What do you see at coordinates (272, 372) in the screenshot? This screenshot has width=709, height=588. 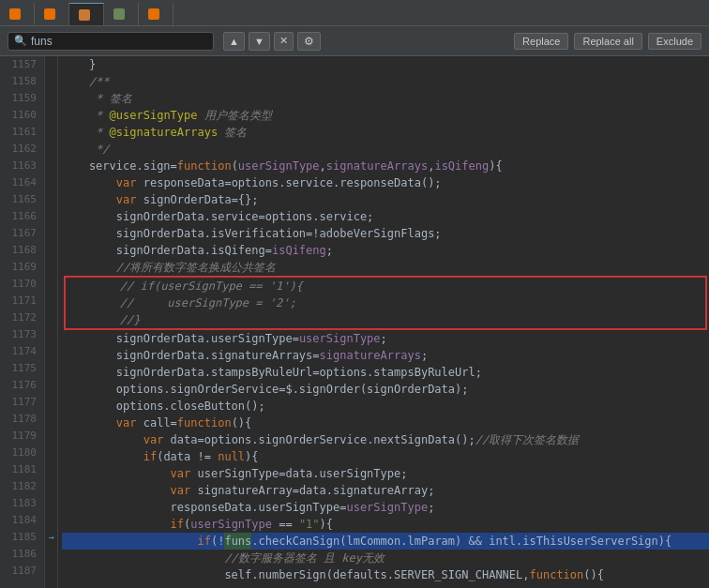 I see `token: signOrderData.stampsByRuleUrl=options.st…` at bounding box center [272, 372].